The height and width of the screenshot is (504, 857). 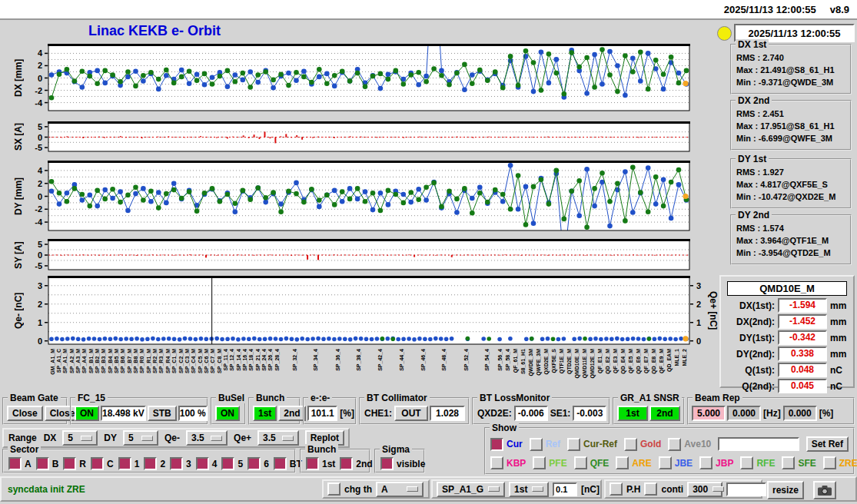 What do you see at coordinates (746, 489) in the screenshot?
I see `extra-input` at bounding box center [746, 489].